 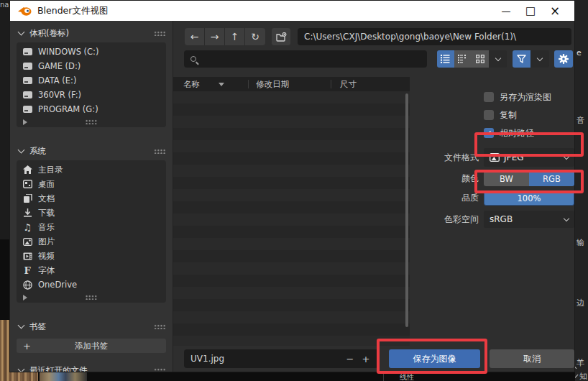 What do you see at coordinates (91, 242) in the screenshot?
I see `system-item-pictures: 图片` at bounding box center [91, 242].